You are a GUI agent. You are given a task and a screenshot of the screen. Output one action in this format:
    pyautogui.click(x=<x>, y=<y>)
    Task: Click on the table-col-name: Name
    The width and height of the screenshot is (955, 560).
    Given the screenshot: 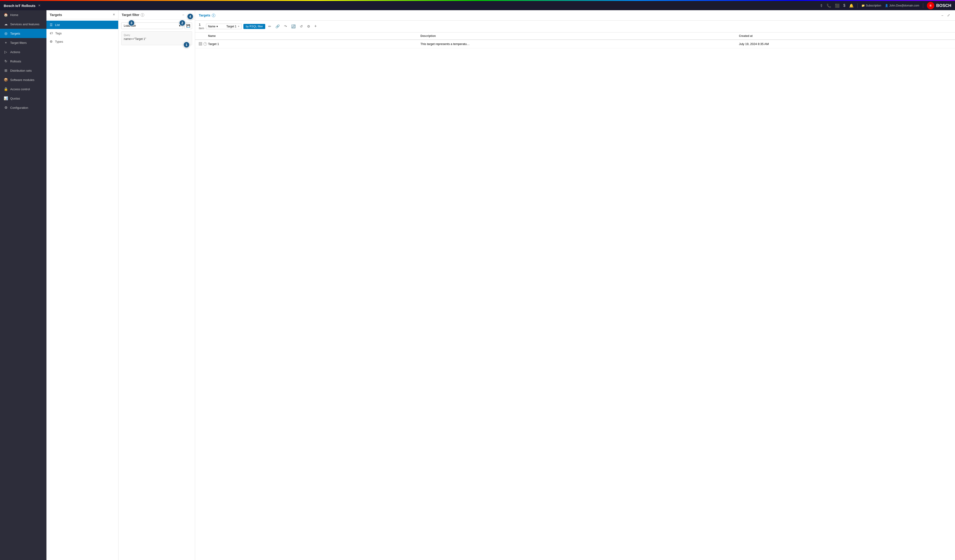 What is the action you would take?
    pyautogui.click(x=314, y=36)
    